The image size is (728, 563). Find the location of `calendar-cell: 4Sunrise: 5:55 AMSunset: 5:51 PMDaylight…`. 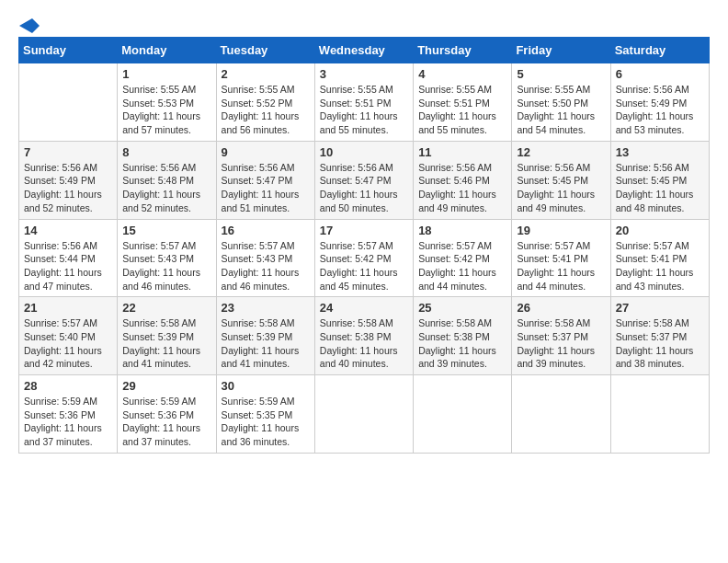

calendar-cell: 4Sunrise: 5:55 AMSunset: 5:51 PMDaylight… is located at coordinates (463, 103).